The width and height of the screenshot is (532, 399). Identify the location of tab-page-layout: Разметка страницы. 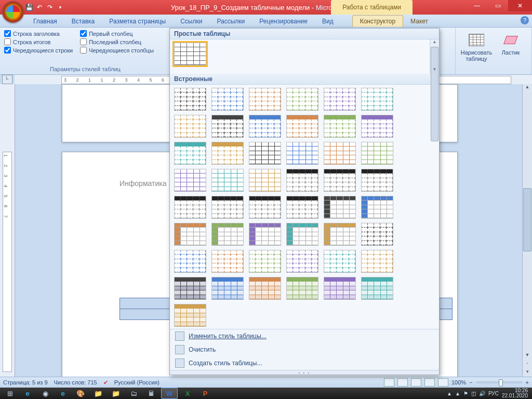
(137, 21).